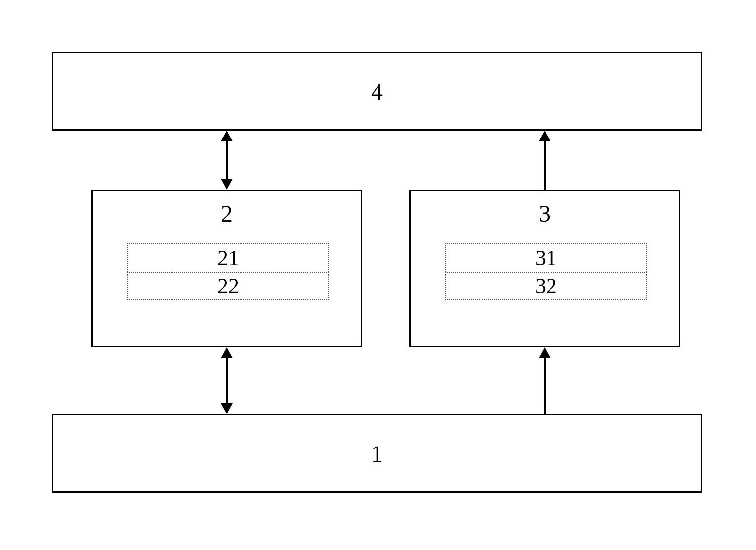 Image resolution: width=756 pixels, height=550 pixels. Describe the element at coordinates (227, 380) in the screenshot. I see `arrow-1-to-2-line` at that location.